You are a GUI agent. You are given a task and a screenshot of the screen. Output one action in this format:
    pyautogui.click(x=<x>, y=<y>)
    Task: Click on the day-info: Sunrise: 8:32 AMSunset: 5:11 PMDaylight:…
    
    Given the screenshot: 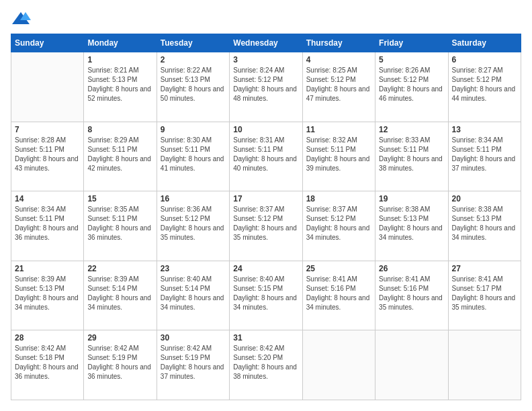 What is the action you would take?
    pyautogui.click(x=339, y=154)
    